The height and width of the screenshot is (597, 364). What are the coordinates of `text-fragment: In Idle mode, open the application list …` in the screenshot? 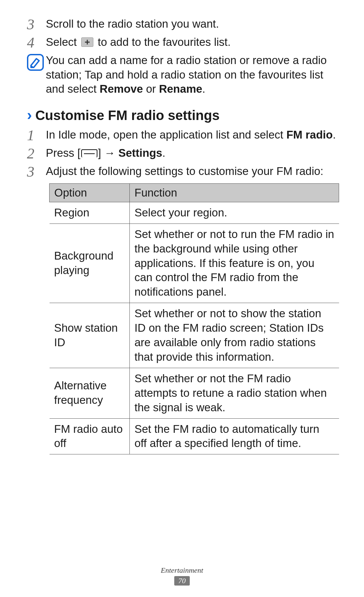 It's located at (166, 135).